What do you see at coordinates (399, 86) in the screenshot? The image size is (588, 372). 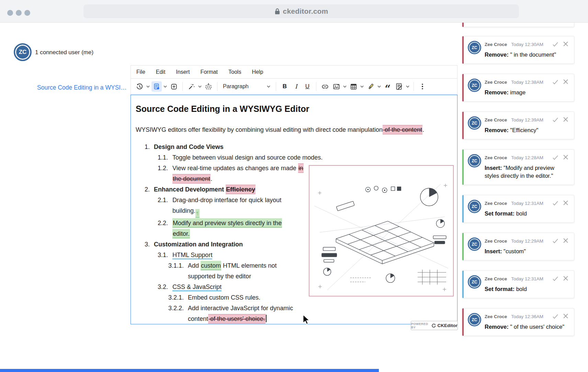 I see `source-template-icon` at bounding box center [399, 86].